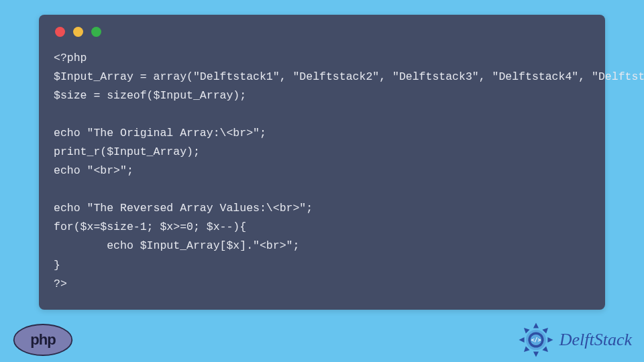  I want to click on php-logo-text: php, so click(43, 339).